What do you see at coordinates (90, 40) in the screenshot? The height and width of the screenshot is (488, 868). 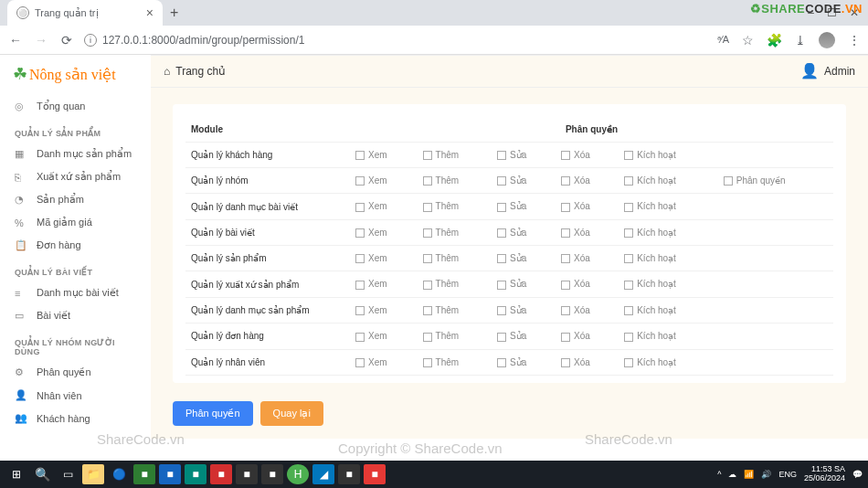 I see `site-info-icon: i` at bounding box center [90, 40].